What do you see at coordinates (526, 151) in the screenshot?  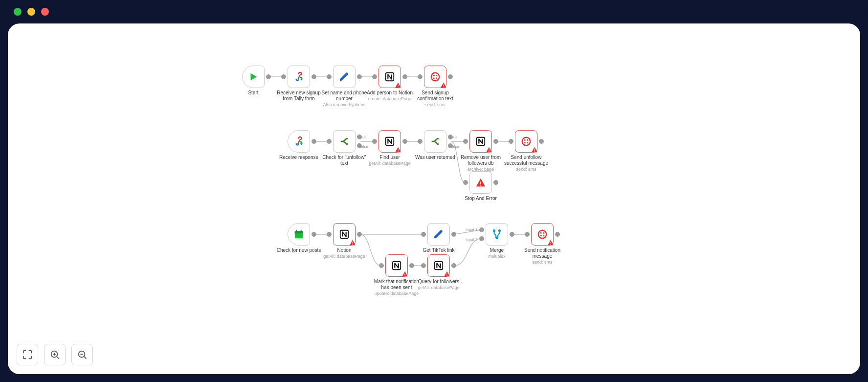 I see `node-sendunf: Send unfollow successful message send: s…` at bounding box center [526, 151].